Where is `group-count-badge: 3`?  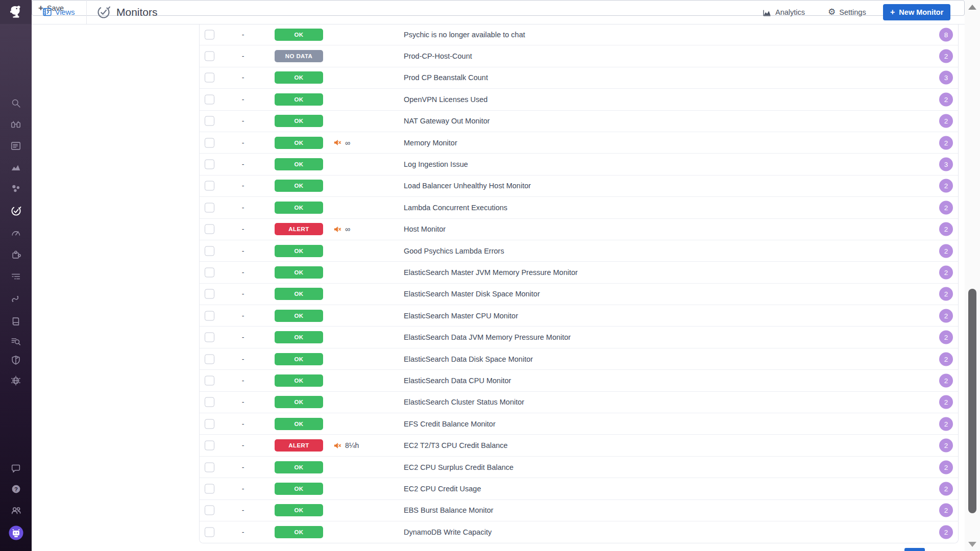
group-count-badge: 3 is located at coordinates (946, 78).